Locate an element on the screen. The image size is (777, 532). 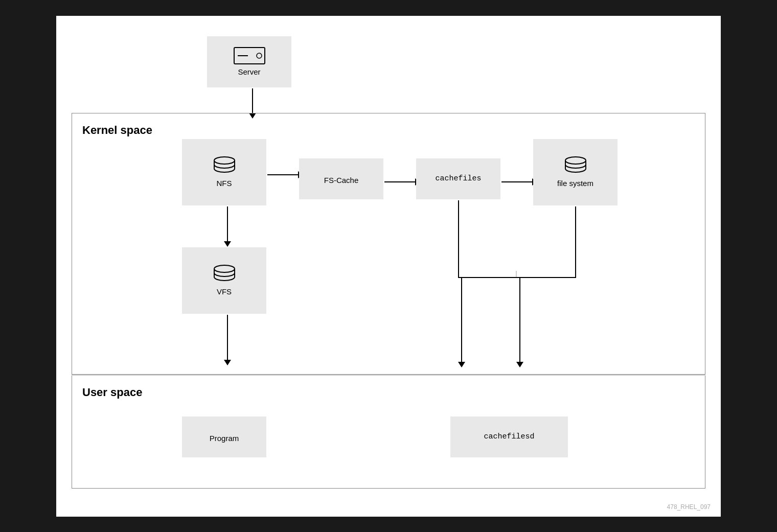
filesystem-box: file system is located at coordinates (576, 172).